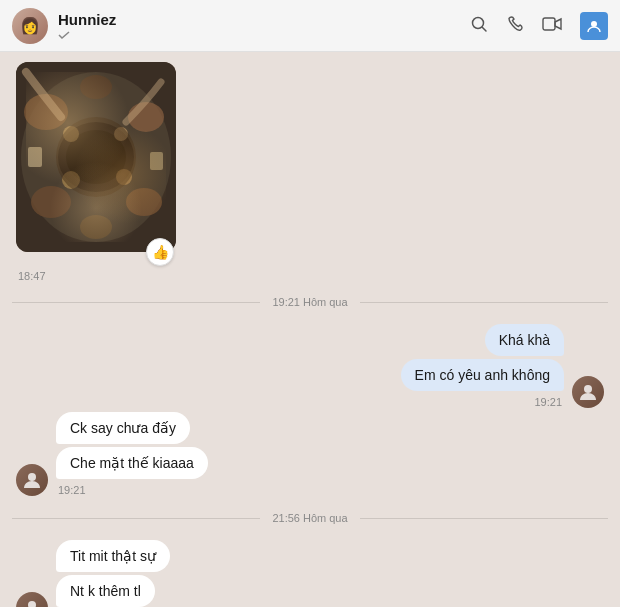 Image resolution: width=620 pixels, height=607 pixels. I want to click on incoming-bubble-4: Nt k thêm tl, so click(106, 591).